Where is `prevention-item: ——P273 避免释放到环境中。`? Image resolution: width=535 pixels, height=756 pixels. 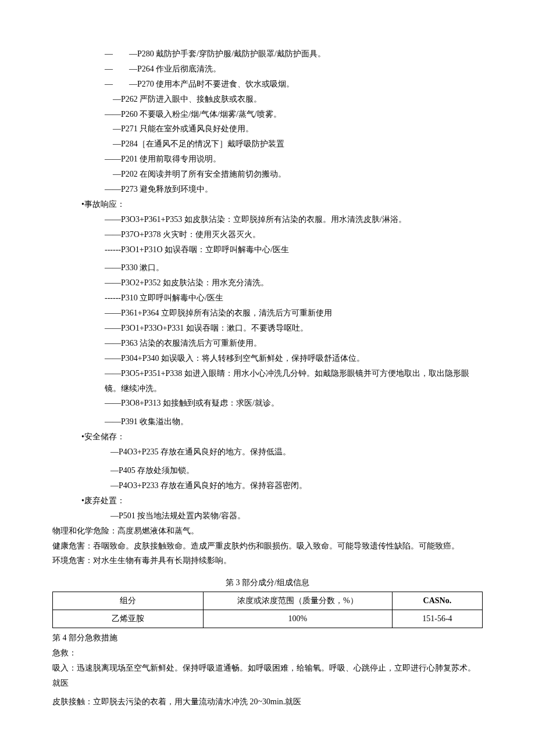
prevention-item: ——P273 避免释放到环境中。 is located at coordinates (268, 189).